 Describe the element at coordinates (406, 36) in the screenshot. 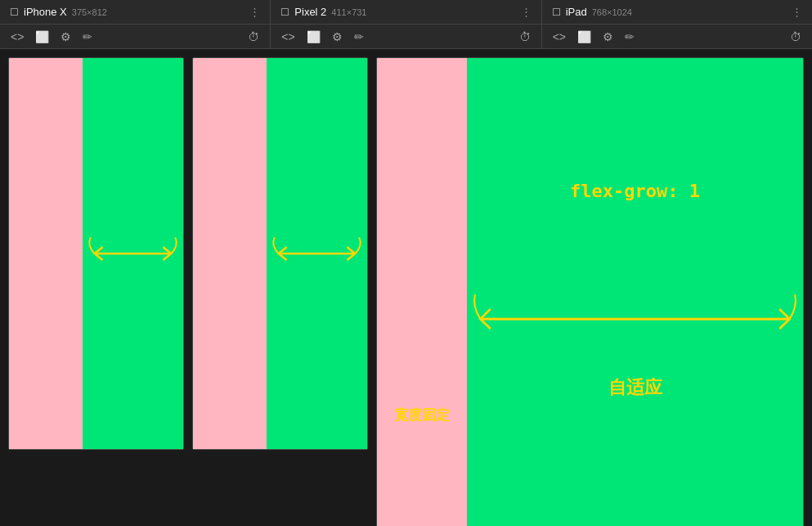

I see `pixel-toolbar: <> ⬜ ⚙ ✏ ⏱` at that location.